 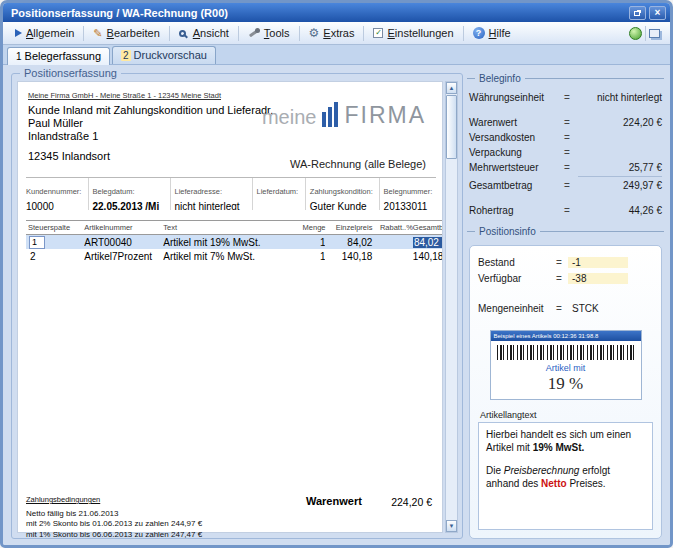 I want to click on close-button: ×, so click(x=658, y=13).